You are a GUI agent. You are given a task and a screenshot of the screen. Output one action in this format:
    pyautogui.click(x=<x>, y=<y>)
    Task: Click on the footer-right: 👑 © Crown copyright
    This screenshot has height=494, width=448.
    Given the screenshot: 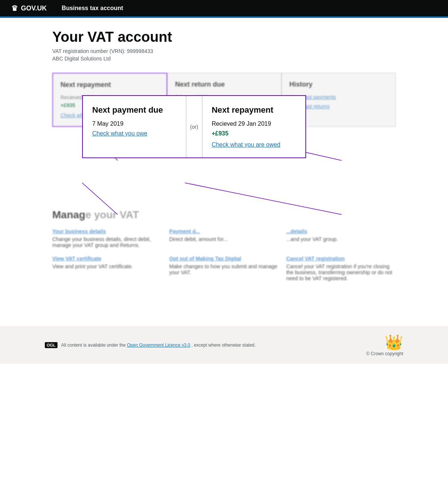 What is the action you would take?
    pyautogui.click(x=385, y=345)
    